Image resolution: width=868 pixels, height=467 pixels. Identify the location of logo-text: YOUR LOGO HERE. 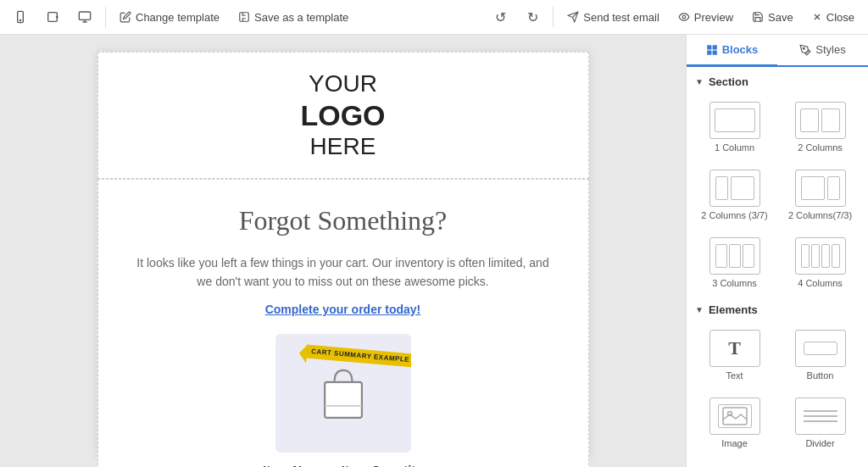
(343, 115).